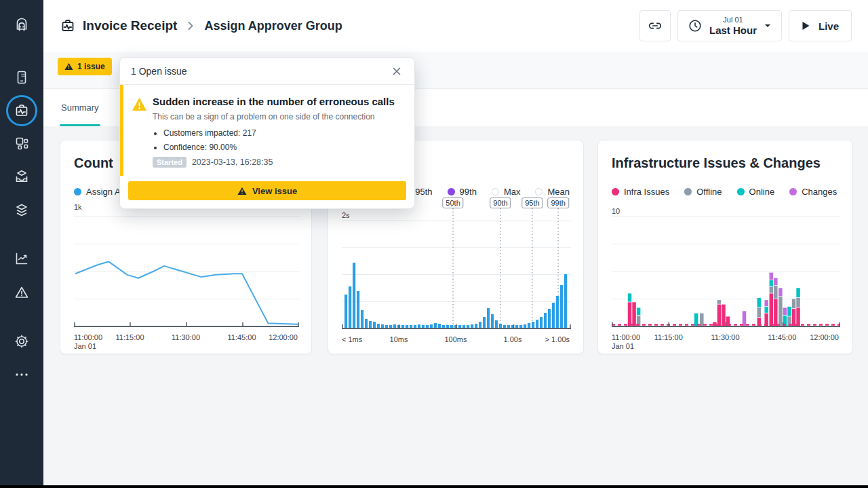  What do you see at coordinates (186, 342) in the screenshot?
I see `count-x-axis-labels: 11:00:00Jan 0111:15:0011:30:0011:45:0012…` at bounding box center [186, 342].